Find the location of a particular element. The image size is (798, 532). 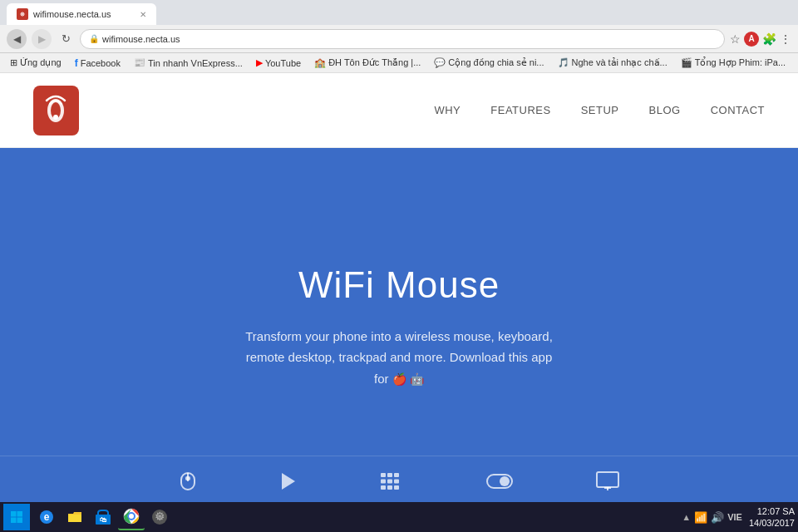

browser-toolbar: ◀ ▶ ↻ 🔒 wifimouse.necta.us ☆ A 🧩 ⋮ is located at coordinates (399, 39).